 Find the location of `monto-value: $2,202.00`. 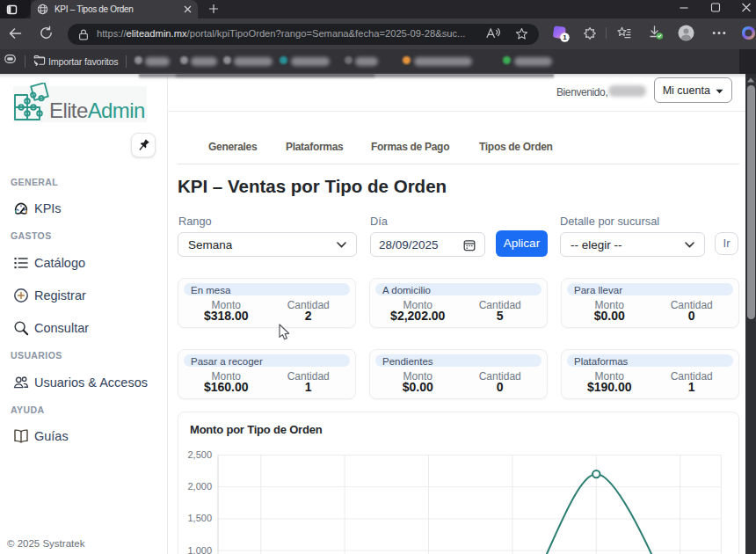

monto-value: $2,202.00 is located at coordinates (418, 316).